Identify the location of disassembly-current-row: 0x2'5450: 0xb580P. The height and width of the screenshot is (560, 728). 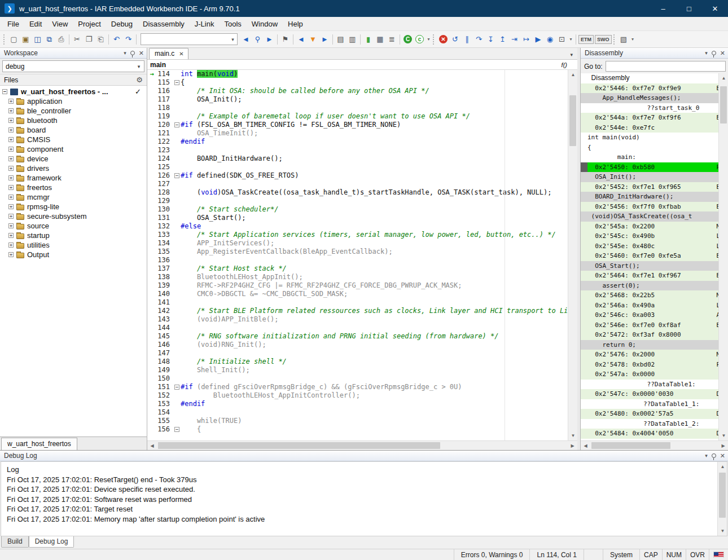
(650, 167).